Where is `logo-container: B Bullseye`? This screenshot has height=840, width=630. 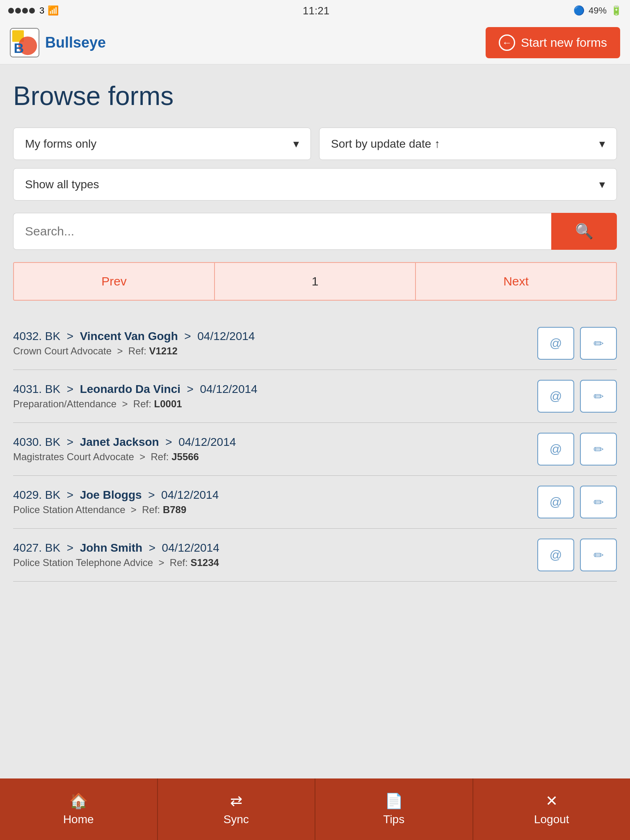
logo-container: B Bullseye is located at coordinates (58, 43).